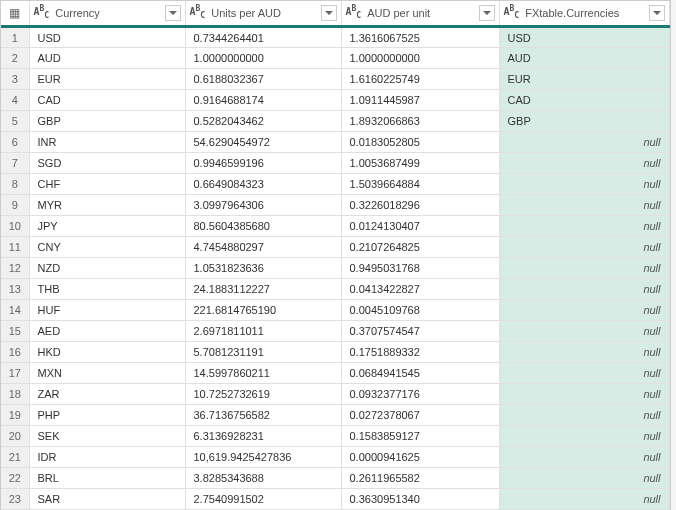 Image resolution: width=676 pixels, height=510 pixels. I want to click on table-row: 23SAR2.75409915020.3630951340null, so click(335, 500).